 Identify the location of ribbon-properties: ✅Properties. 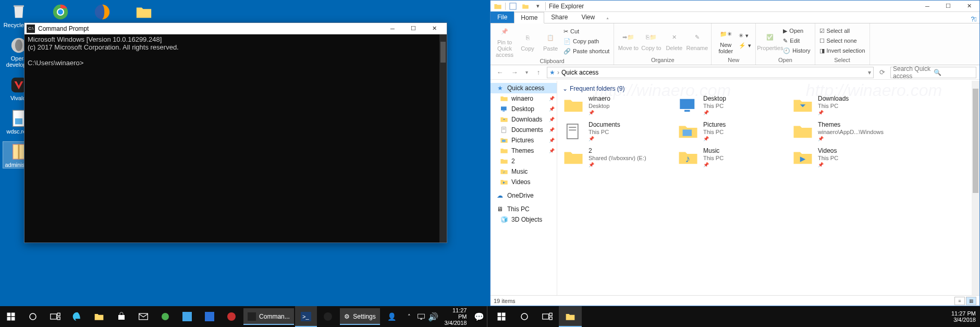
(770, 41).